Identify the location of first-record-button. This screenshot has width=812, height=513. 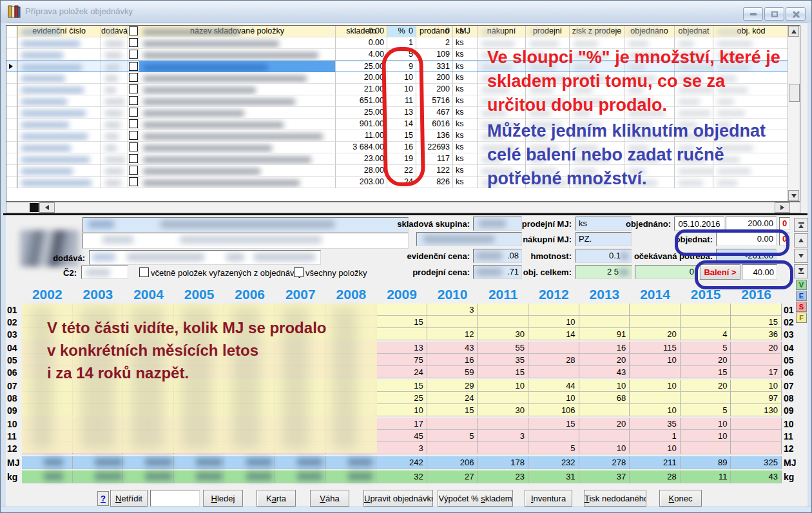
(801, 225).